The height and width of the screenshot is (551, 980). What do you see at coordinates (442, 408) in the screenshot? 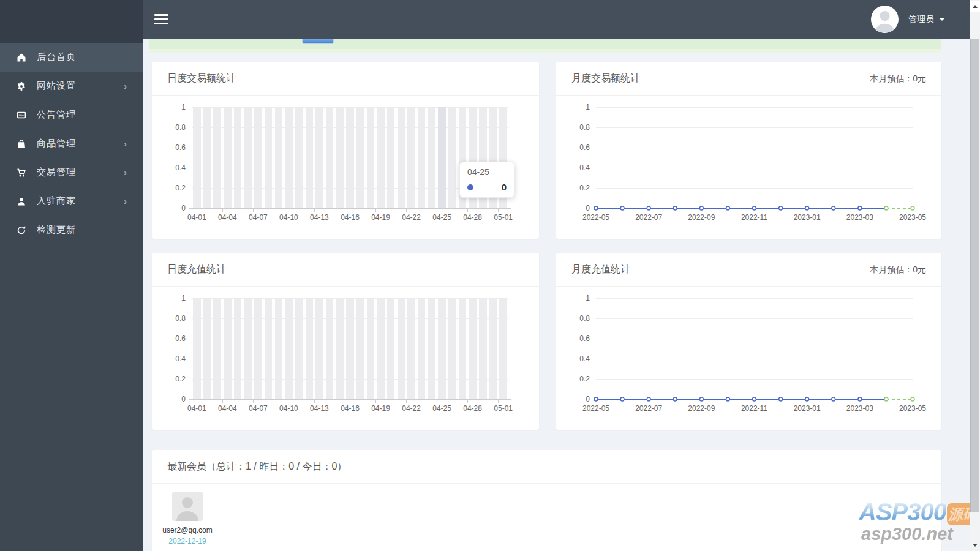
I see `x-axis-label: 04-25` at bounding box center [442, 408].